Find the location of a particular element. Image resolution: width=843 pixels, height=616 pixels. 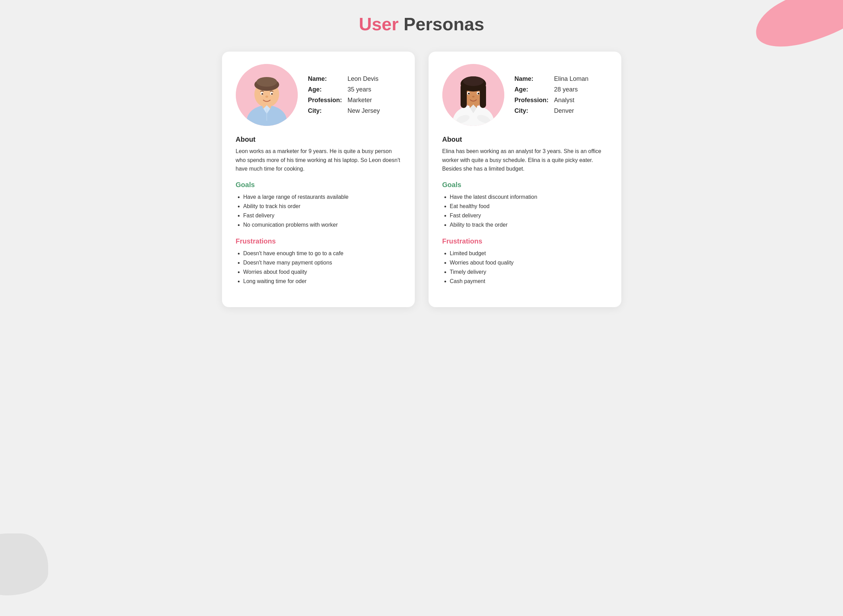

elina-goals-list: Have the latest discount information Eat… is located at coordinates (525, 211).